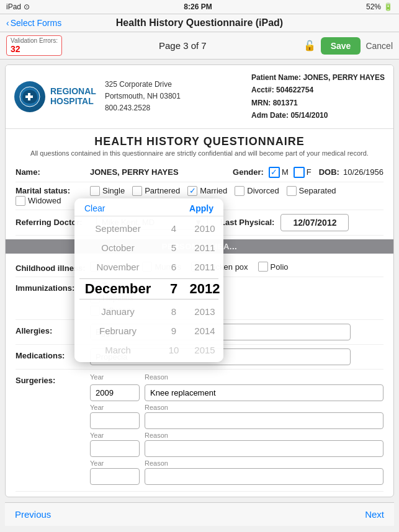 The height and width of the screenshot is (532, 399). I want to click on month-column: September October November December Janu…, so click(118, 289).